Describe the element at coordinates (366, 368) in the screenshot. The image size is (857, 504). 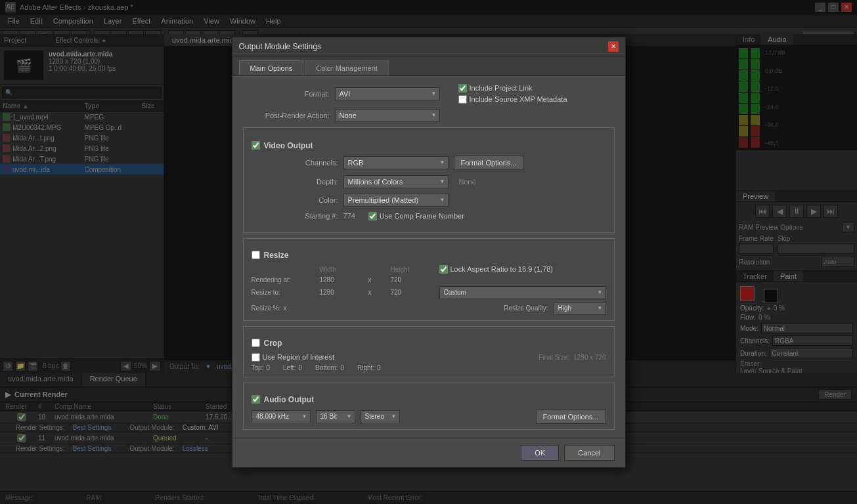
I see `right-label: Right:` at that location.